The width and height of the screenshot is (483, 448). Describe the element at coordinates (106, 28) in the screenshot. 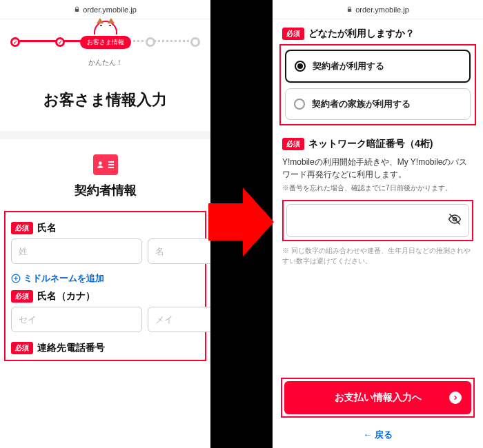

I see `cat-mascot-icon` at that location.